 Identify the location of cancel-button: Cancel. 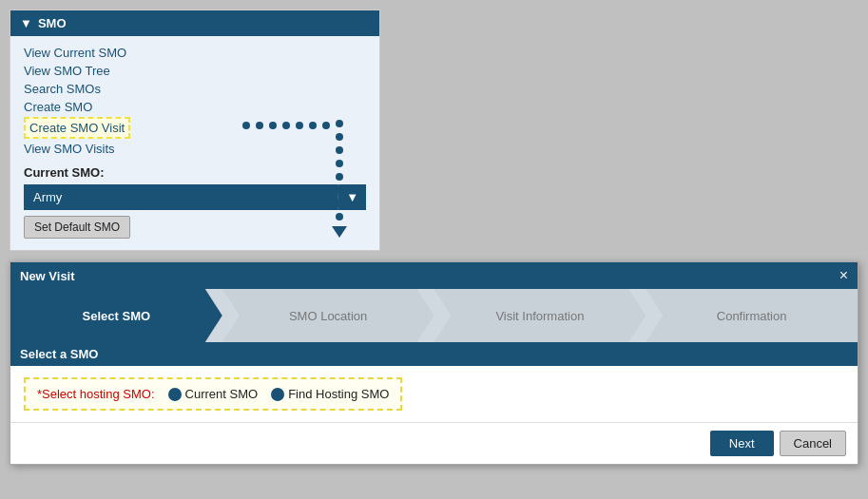
(813, 443).